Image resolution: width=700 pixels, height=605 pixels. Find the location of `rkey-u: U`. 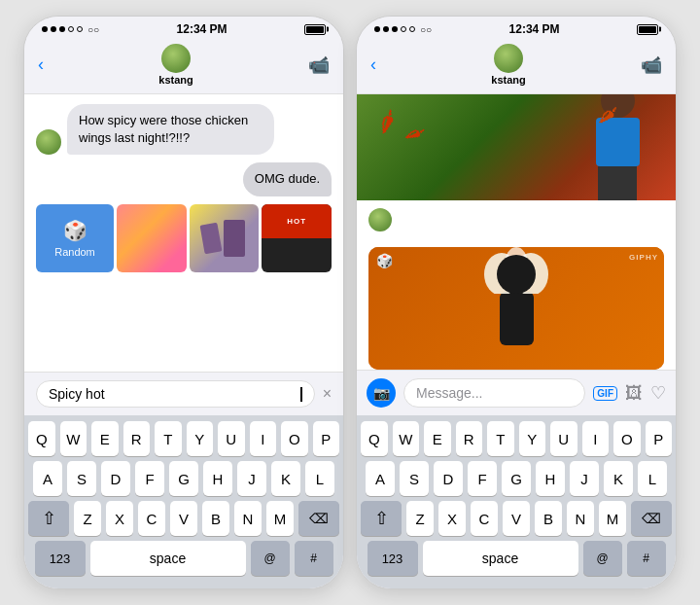

rkey-u: U is located at coordinates (564, 439).